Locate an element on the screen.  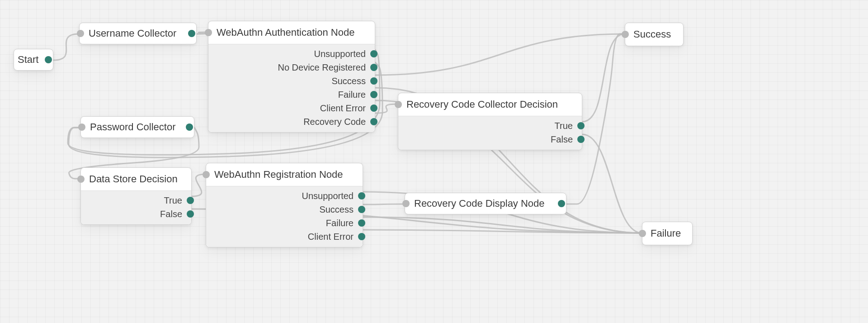
node-title: Failure is located at coordinates (668, 233).